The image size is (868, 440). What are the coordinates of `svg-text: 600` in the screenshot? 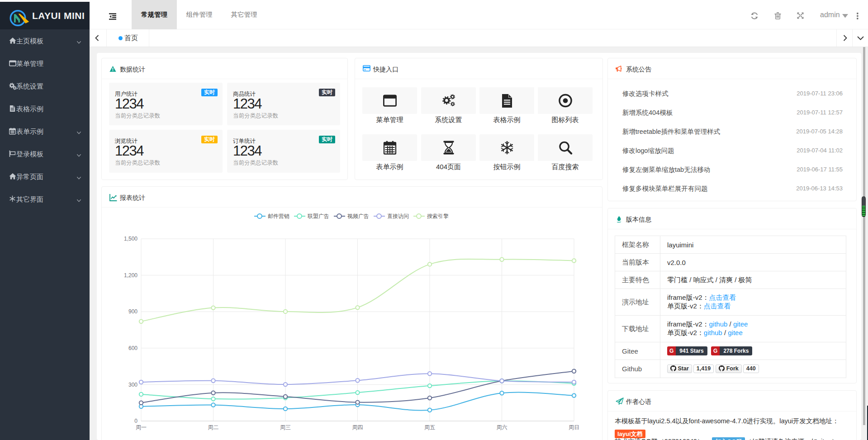 It's located at (133, 348).